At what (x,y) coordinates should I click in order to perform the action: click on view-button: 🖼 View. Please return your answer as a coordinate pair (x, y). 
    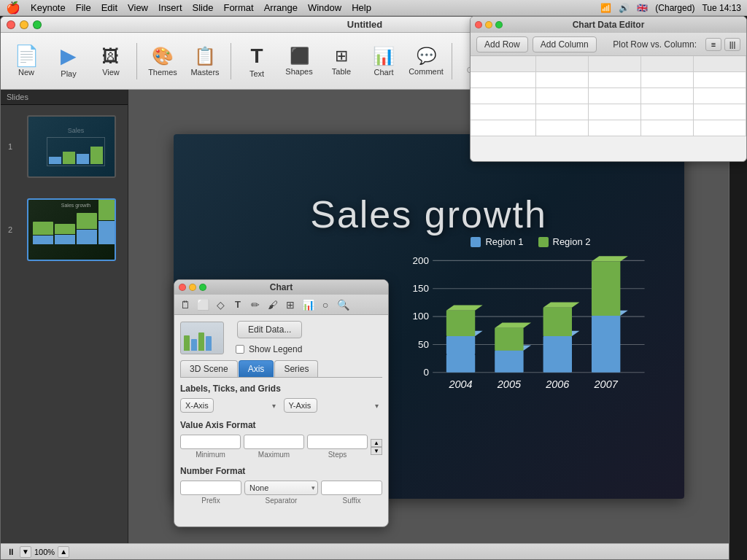
    Looking at the image, I should click on (111, 61).